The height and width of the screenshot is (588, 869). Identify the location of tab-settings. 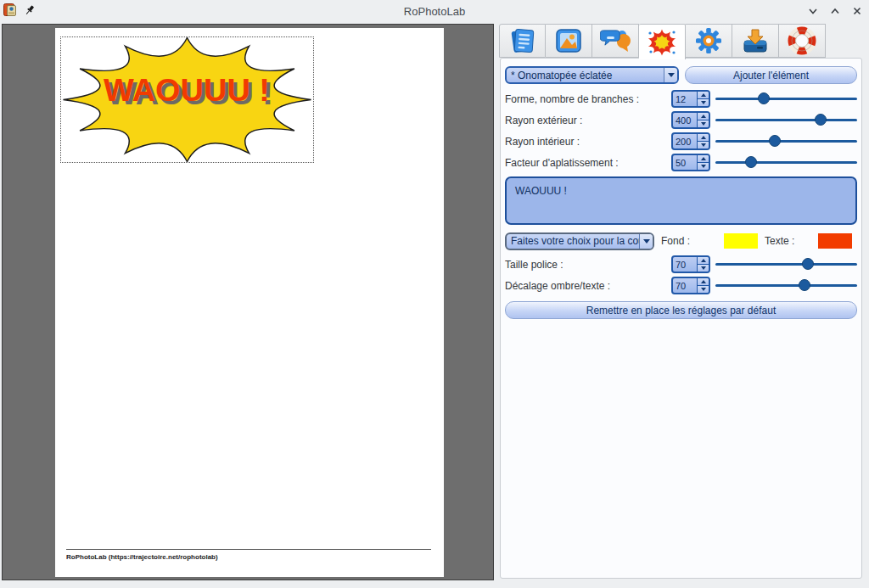
(709, 41).